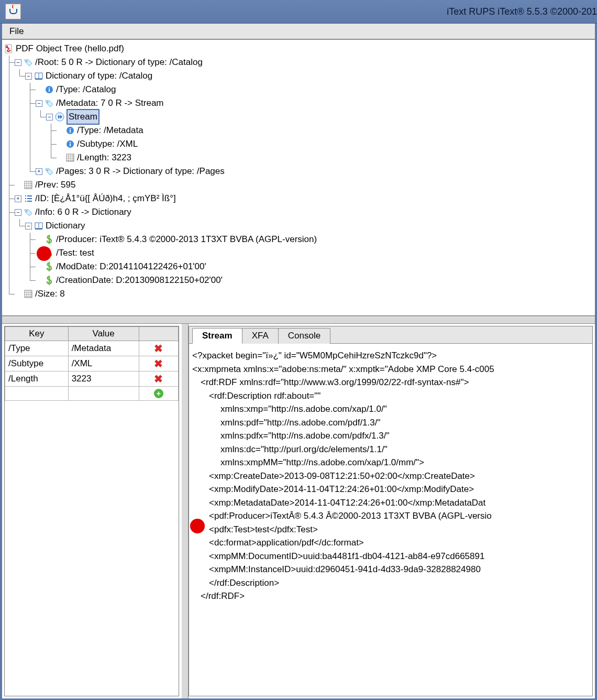  What do you see at coordinates (304, 336) in the screenshot?
I see `tab-console: Console` at bounding box center [304, 336].